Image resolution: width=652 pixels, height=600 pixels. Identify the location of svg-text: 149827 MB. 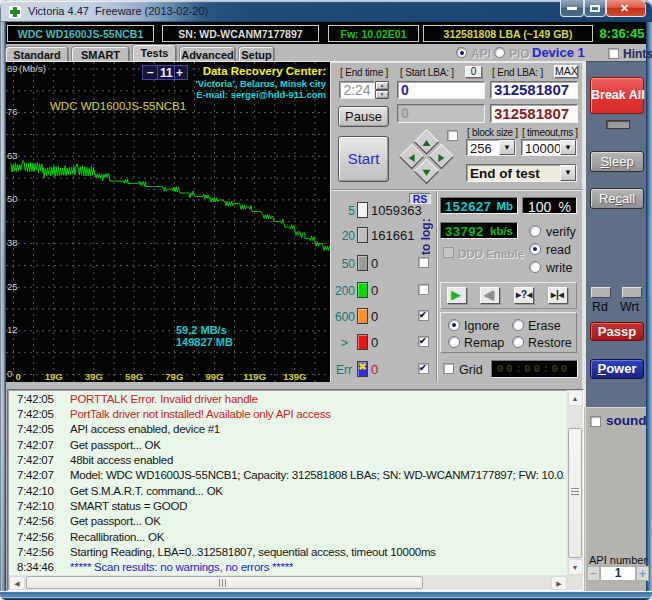
(204, 342).